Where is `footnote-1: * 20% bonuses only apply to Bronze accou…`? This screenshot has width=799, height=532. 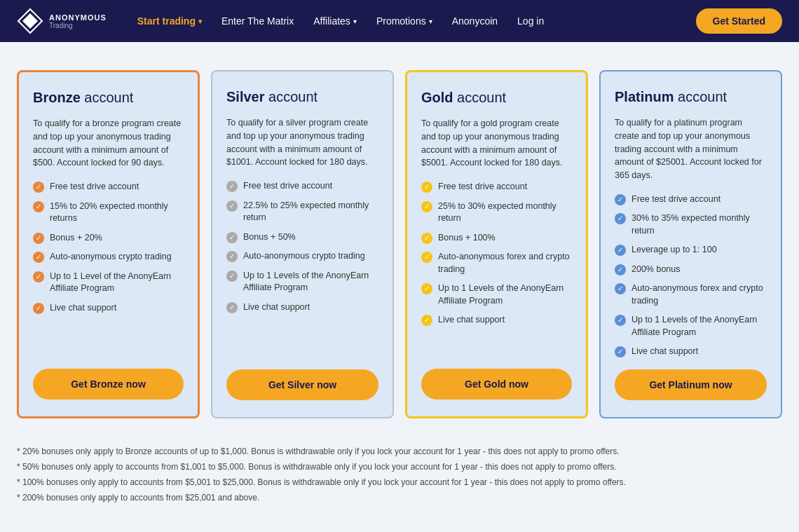 footnote-1: * 20% bonuses only apply to Bronze accou… is located at coordinates (400, 451).